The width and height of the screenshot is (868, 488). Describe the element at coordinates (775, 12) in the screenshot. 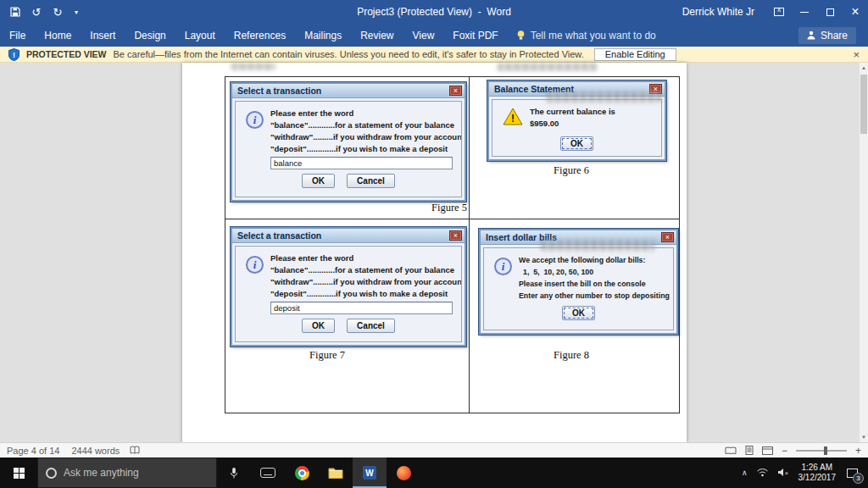

I see `titlebar-right: Derrick White Jr ×` at that location.